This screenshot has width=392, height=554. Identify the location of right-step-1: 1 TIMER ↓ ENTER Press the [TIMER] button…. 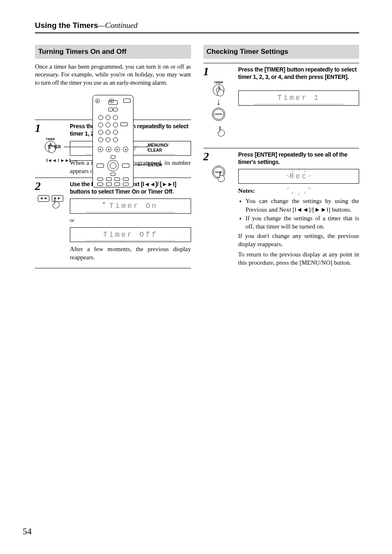
(281, 105).